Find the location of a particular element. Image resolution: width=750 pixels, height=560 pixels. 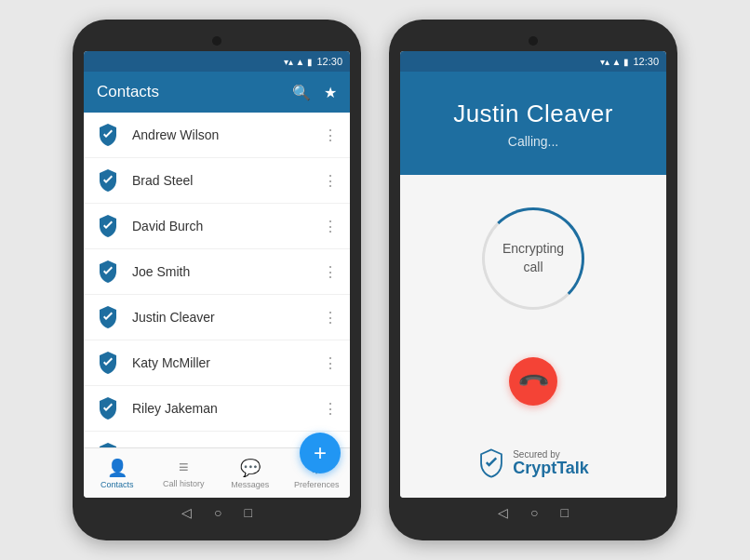

call-history-nav-label: Call history is located at coordinates (184, 484).